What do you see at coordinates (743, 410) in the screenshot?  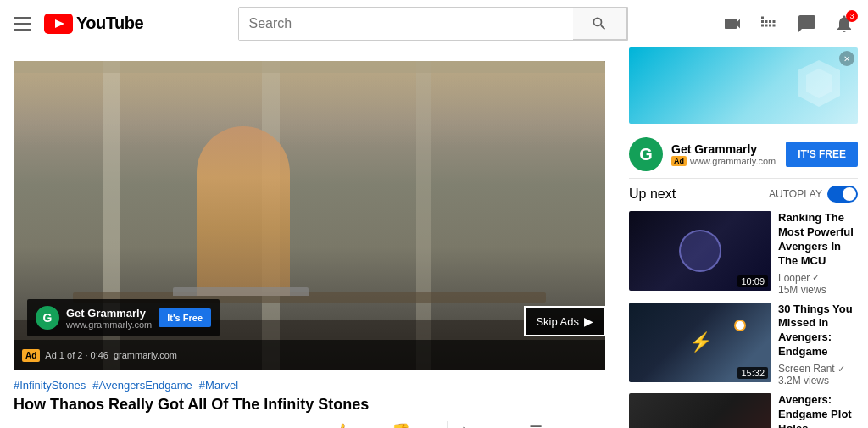 I see `recommendation-item: PLOT HOLESEXPLAINED 10:06 Avengers: Endg…` at bounding box center [743, 410].